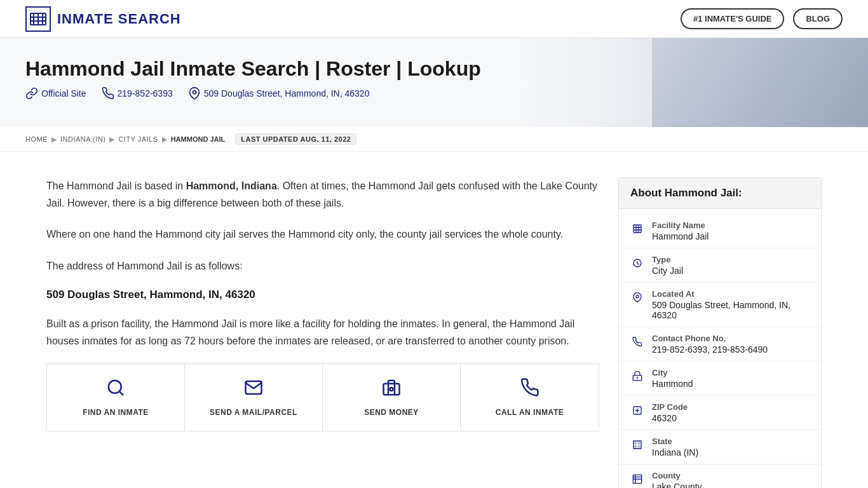 Image resolution: width=868 pixels, height=488 pixels. Describe the element at coordinates (720, 477) in the screenshot. I see `sidebar-county: County Lake County` at that location.